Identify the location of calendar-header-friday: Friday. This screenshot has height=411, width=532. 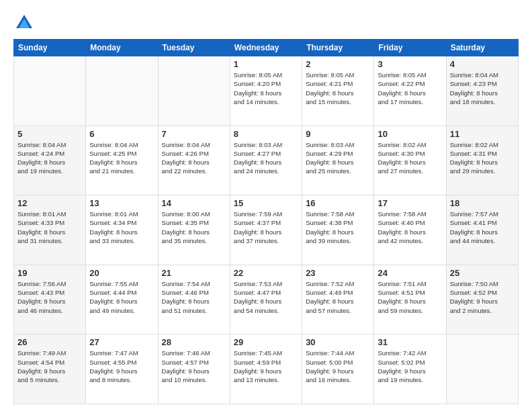
(410, 48).